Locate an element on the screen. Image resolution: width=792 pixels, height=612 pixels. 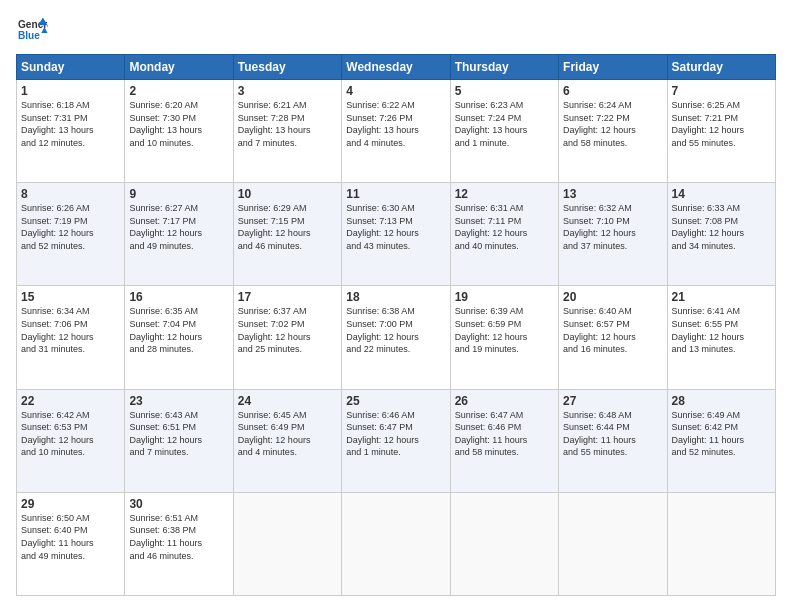
calendar-cell: 9Sunrise: 6:27 AM Sunset: 7:17 PM Daylig… is located at coordinates (179, 234).